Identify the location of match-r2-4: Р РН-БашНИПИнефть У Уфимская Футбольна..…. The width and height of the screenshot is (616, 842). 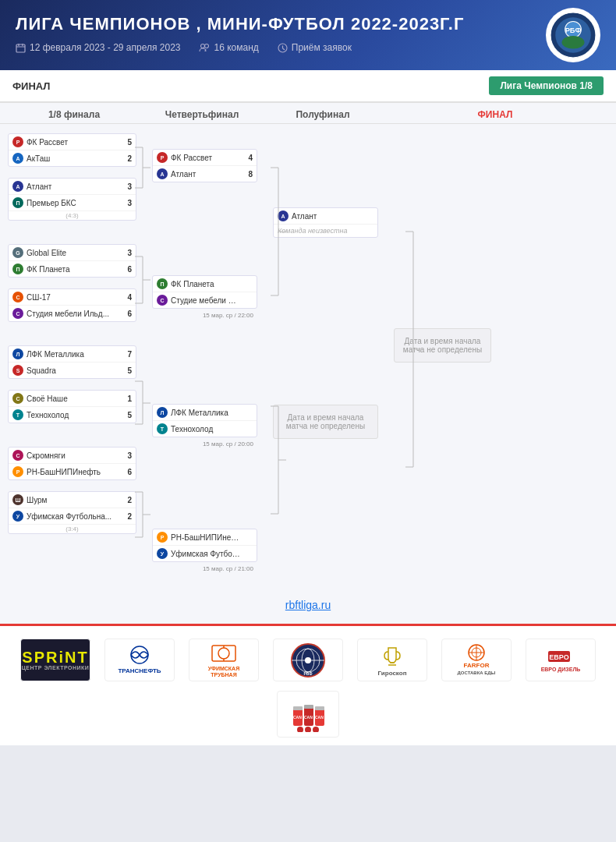
(204, 550).